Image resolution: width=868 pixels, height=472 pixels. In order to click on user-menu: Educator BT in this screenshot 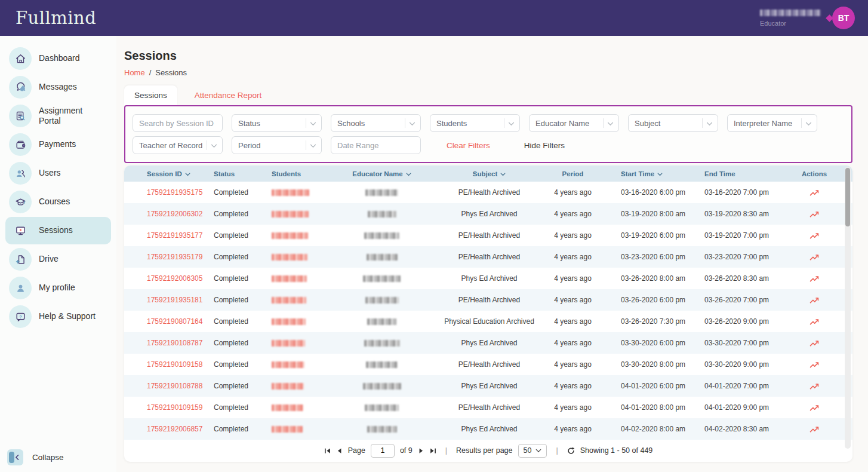, I will do `click(807, 18)`.